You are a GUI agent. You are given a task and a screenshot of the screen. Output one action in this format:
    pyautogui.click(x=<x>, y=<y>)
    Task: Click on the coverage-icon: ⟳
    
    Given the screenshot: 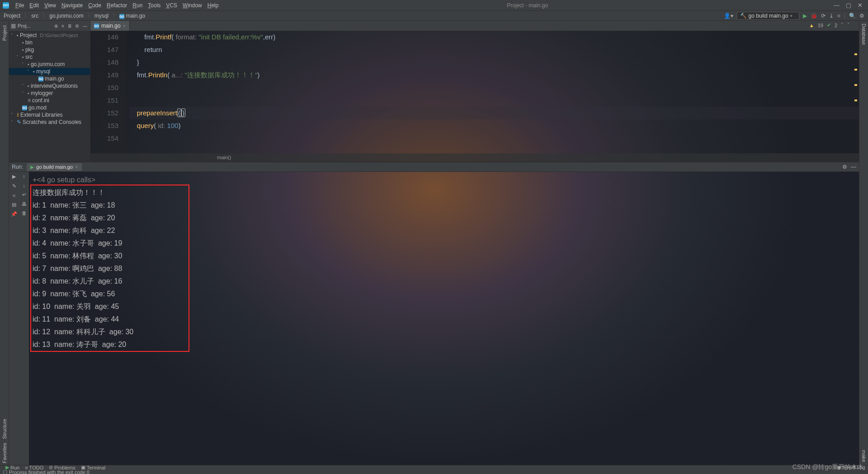 What is the action you would take?
    pyautogui.click(x=823, y=16)
    